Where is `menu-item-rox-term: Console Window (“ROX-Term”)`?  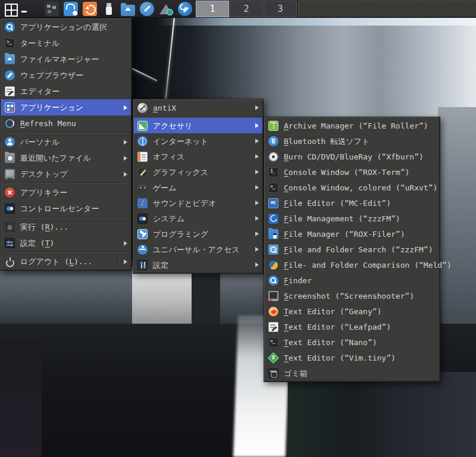 menu-item-rox-term: Console Window (“ROX-Term”) is located at coordinates (352, 172).